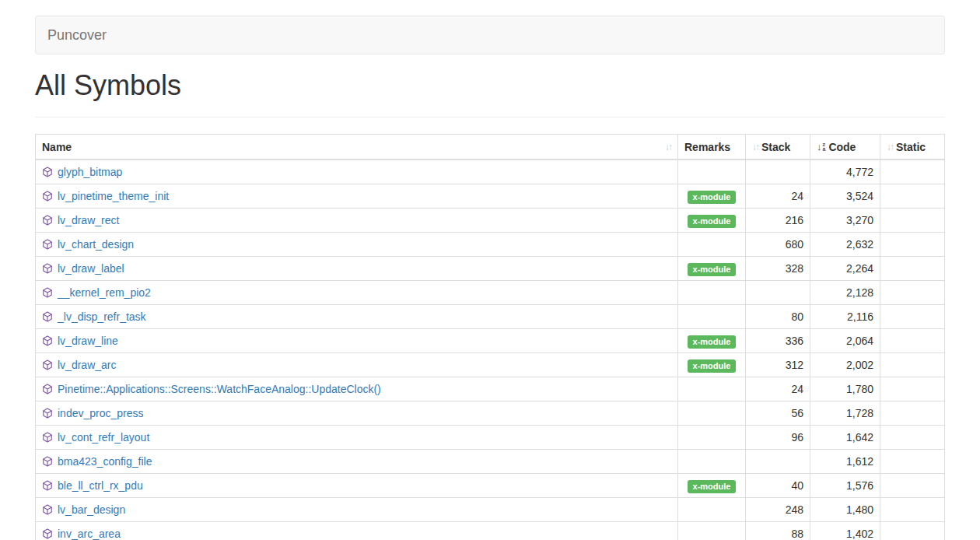 This screenshot has height=540, width=980. What do you see at coordinates (778, 531) in the screenshot?
I see `stack-cell: 88` at bounding box center [778, 531].